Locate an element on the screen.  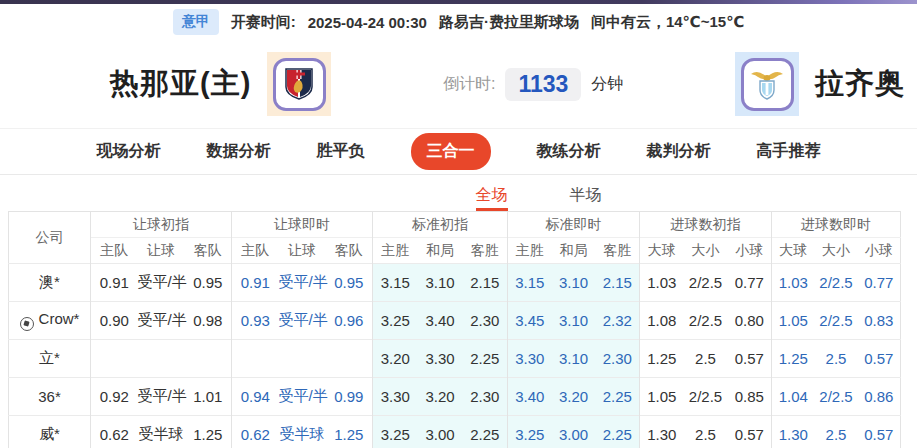
odds-cell: 2.32 is located at coordinates (618, 321).